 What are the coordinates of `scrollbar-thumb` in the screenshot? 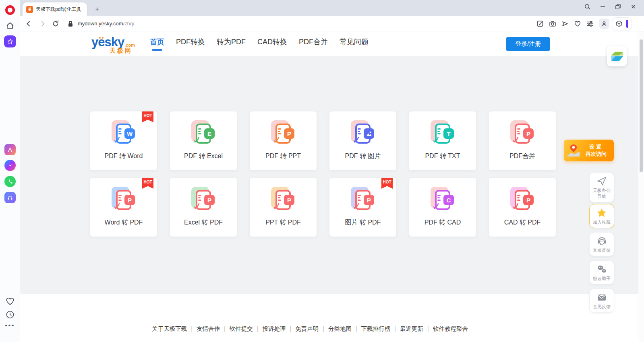 It's located at (641, 106).